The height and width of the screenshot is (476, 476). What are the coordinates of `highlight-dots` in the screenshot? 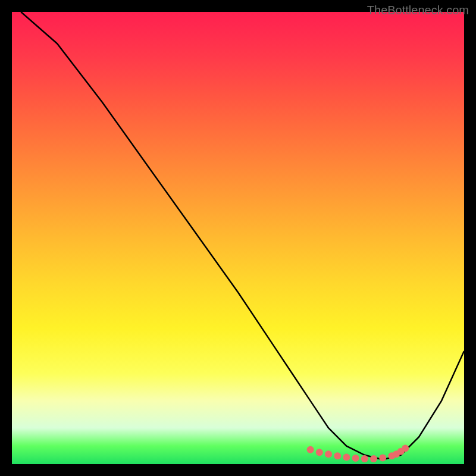 It's located at (358, 453).